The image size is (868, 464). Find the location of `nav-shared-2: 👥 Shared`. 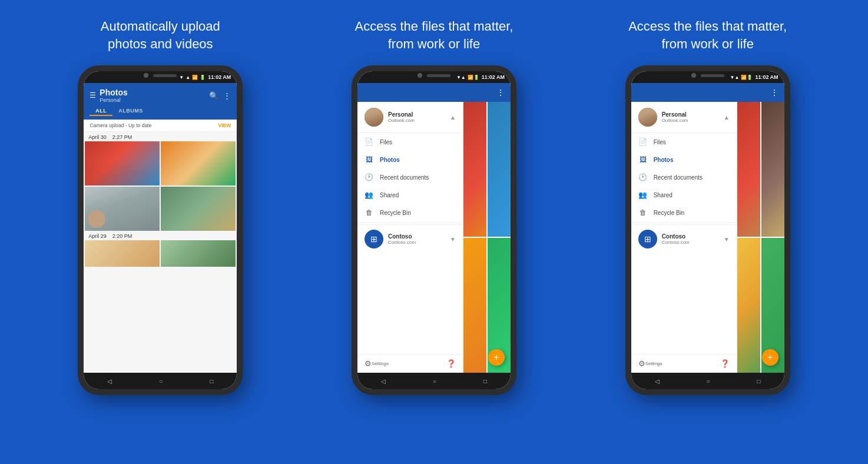

nav-shared-2: 👥 Shared is located at coordinates (410, 195).